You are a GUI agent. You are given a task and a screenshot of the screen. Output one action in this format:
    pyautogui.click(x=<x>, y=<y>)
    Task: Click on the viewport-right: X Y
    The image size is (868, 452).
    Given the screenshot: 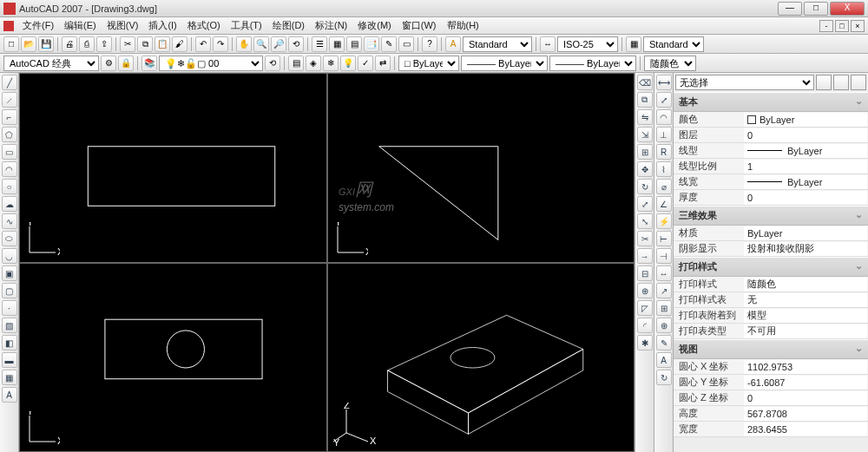 What is the action you would take?
    pyautogui.click(x=481, y=168)
    